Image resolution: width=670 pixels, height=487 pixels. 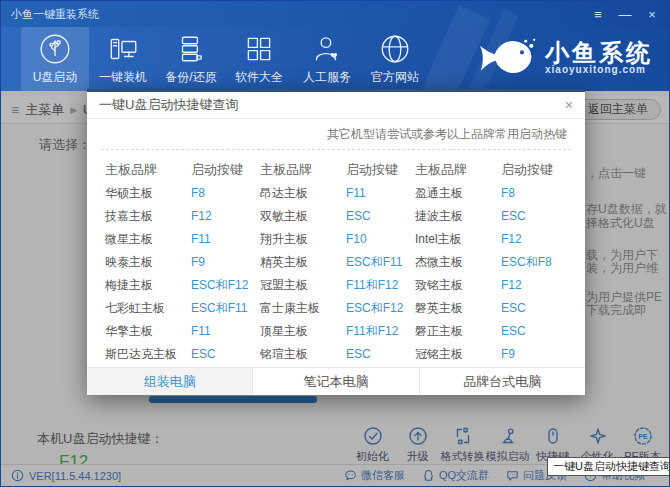 I want to click on brand-cell: 杰微主板, so click(x=458, y=262).